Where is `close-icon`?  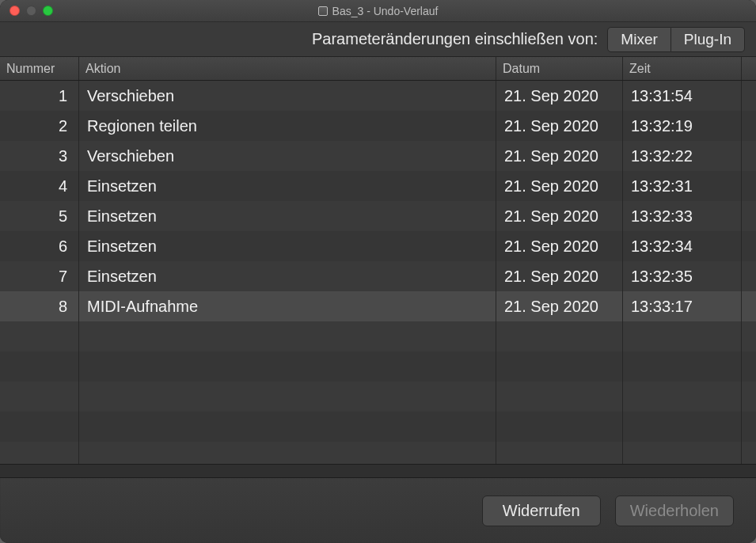
close-icon is located at coordinates (14, 11).